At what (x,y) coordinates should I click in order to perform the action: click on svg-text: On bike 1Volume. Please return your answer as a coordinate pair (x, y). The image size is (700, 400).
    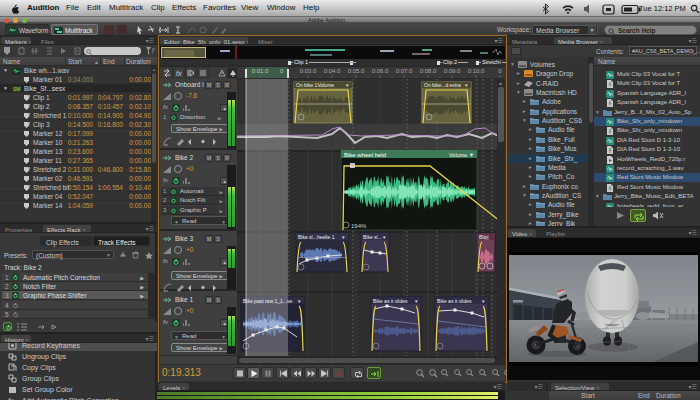
    Looking at the image, I should click on (315, 85).